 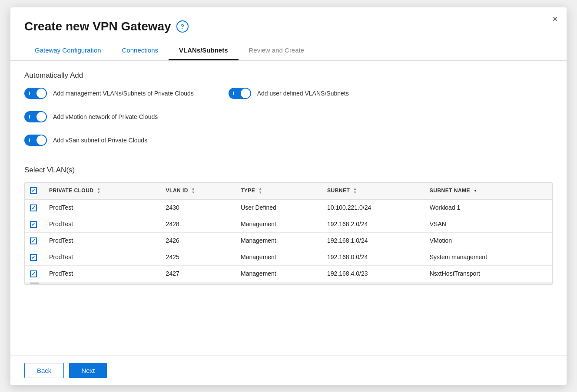 What do you see at coordinates (100, 140) in the screenshot?
I see `toggle-label-vsan: Add vSan subnet of Private Clouds` at bounding box center [100, 140].